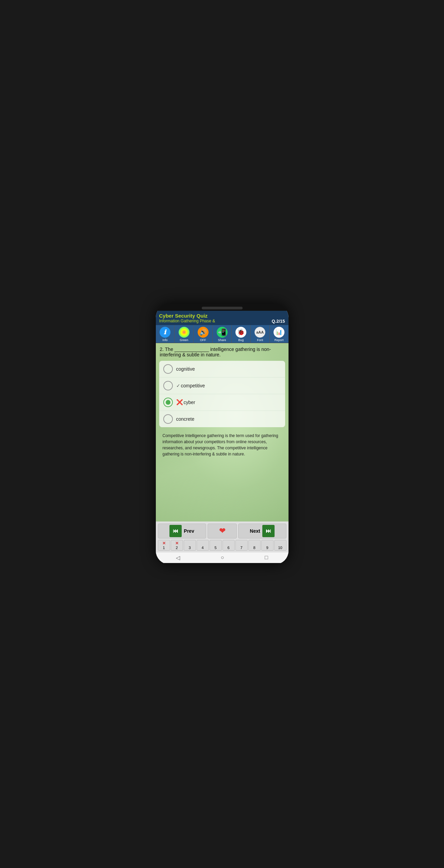 Image resolution: width=444 pixels, height=868 pixels. I want to click on next-arrow-icon: ⏭, so click(268, 531).